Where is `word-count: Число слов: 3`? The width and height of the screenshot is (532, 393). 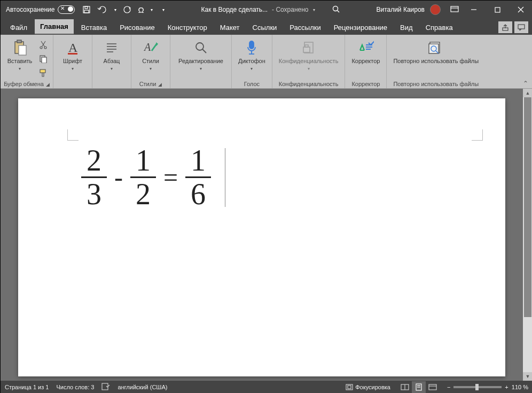 word-count: Число слов: 3 is located at coordinates (75, 387).